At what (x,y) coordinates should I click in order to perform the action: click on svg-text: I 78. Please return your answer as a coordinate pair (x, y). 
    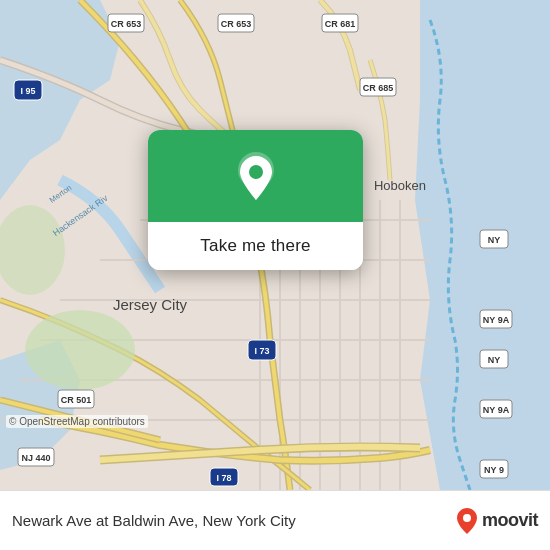
    Looking at the image, I should click on (224, 478).